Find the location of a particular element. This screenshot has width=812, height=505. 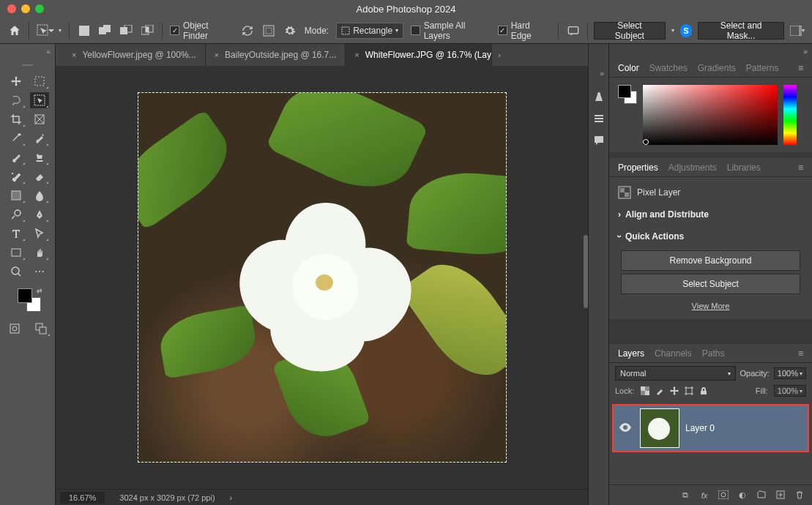

strip-collapse-icon: » is located at coordinates (602, 73).